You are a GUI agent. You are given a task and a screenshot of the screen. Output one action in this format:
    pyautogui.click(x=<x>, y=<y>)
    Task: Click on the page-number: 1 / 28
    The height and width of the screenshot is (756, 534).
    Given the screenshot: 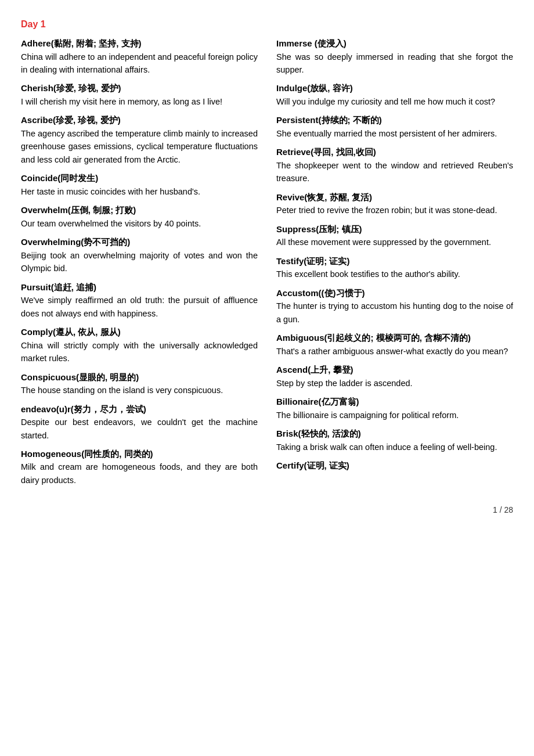 What is the action you would take?
    pyautogui.click(x=267, y=510)
    